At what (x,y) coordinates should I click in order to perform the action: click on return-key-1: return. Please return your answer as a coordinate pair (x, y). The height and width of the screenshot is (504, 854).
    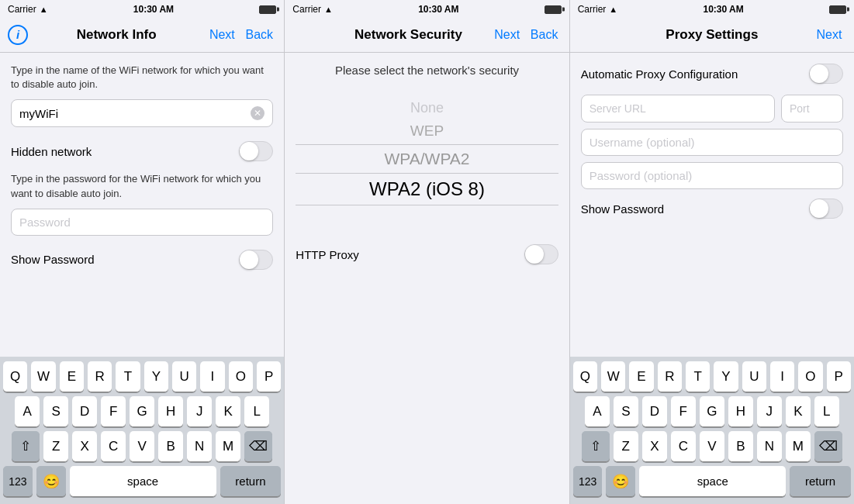
    Looking at the image, I should click on (251, 482).